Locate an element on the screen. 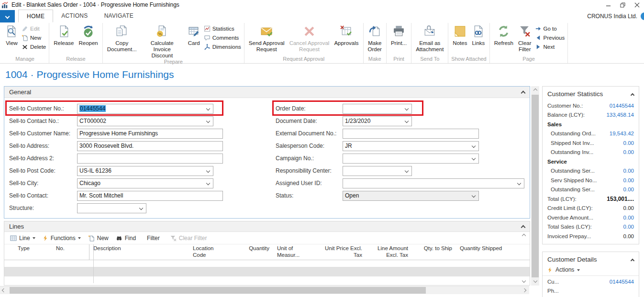 This screenshot has width=644, height=297. sell-to-customer-name-input: Progressive Home Furnishings is located at coordinates (150, 134).